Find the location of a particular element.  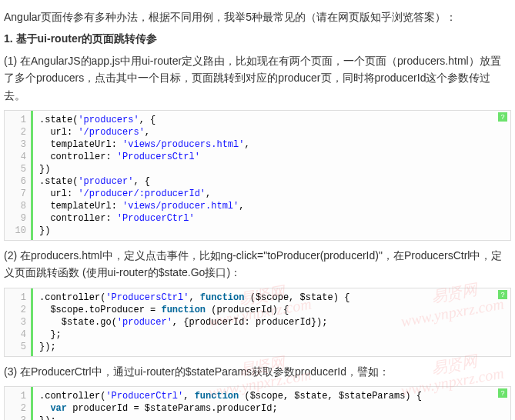

intro-text: Angular页面传参有多种办法，根据不同用例，我举5种最常见的（请在网页版知乎… is located at coordinates (257, 17).